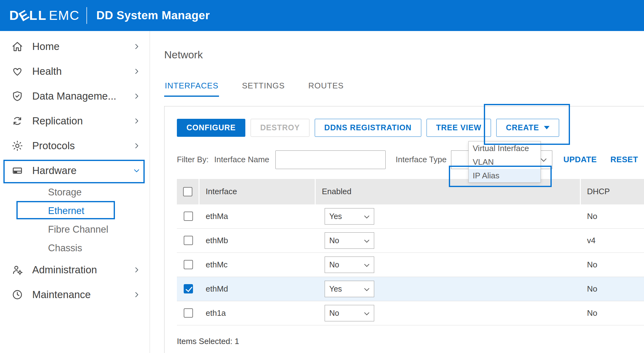  Describe the element at coordinates (17, 270) in the screenshot. I see `user-gear-icon` at that location.